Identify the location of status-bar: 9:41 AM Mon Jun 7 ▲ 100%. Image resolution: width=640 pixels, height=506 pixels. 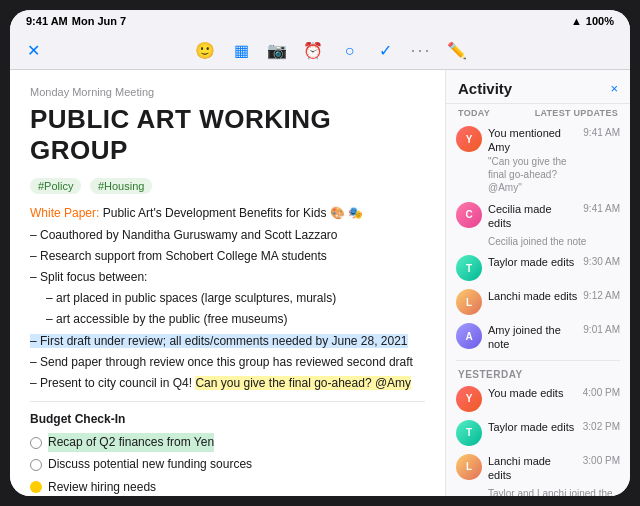
(320, 21).